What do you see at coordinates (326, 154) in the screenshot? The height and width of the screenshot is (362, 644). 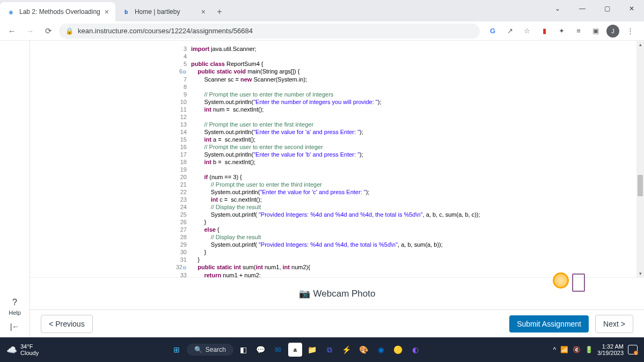 I see `code-line: 17 System.out.println("Enter the value f…` at bounding box center [326, 154].